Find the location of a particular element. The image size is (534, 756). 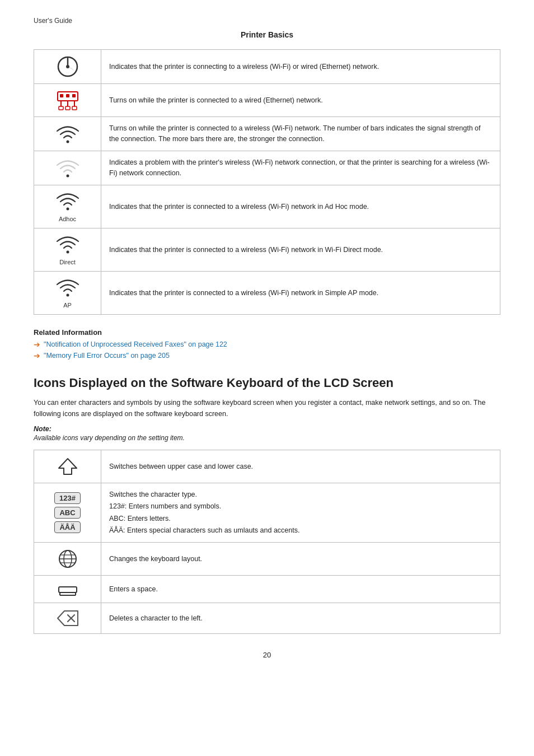

icon-cell-shift is located at coordinates (68, 467).